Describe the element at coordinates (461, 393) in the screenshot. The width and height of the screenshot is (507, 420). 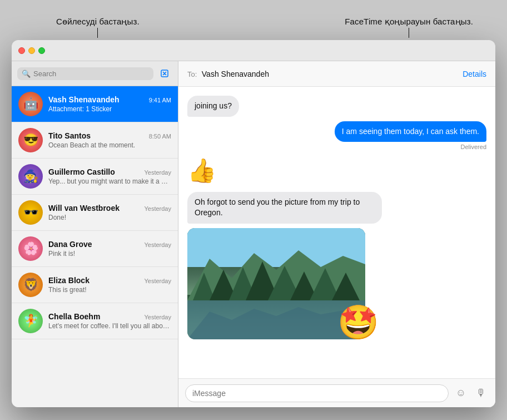
I see `emoji-button: ☺` at that location.